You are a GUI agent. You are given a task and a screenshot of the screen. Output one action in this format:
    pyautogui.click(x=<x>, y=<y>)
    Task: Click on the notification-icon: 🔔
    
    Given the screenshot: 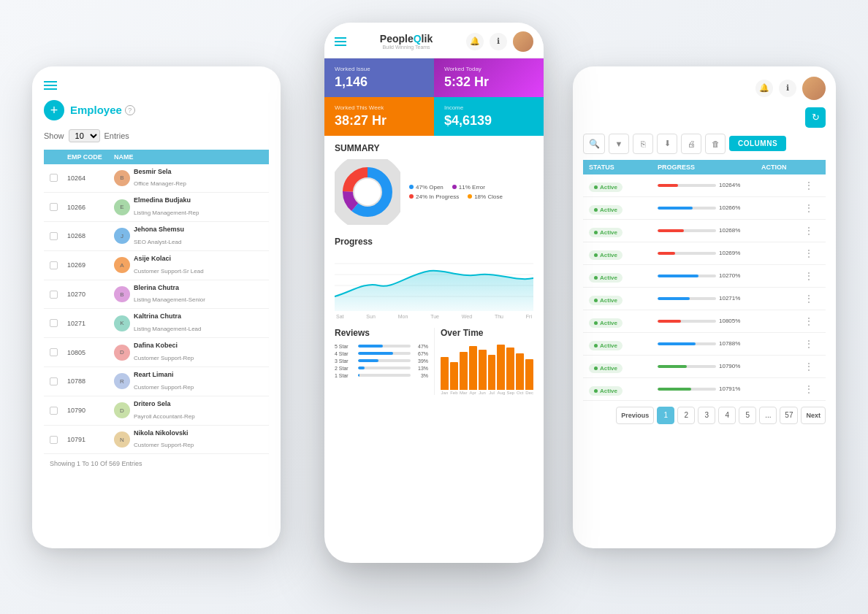 What is the action you would take?
    pyautogui.click(x=475, y=42)
    